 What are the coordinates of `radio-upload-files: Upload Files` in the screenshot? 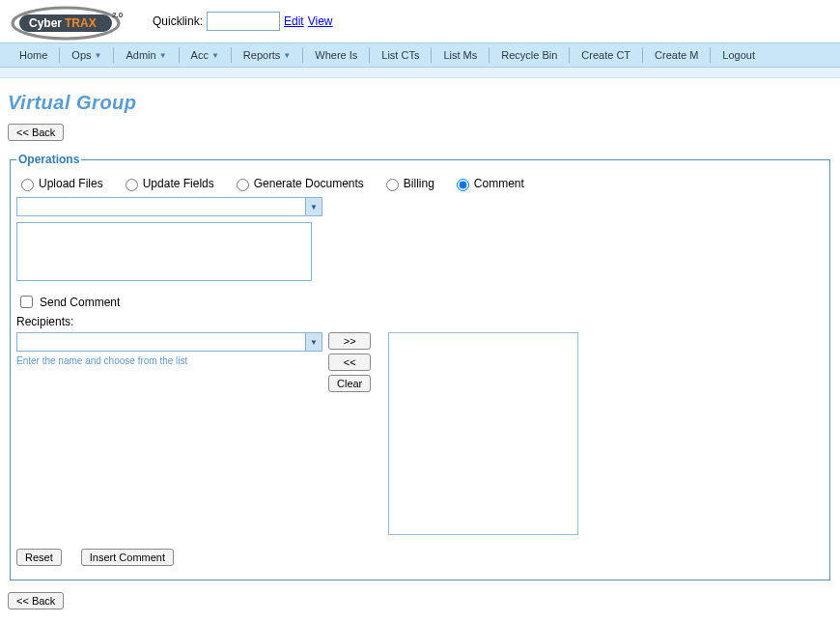 It's located at (60, 184).